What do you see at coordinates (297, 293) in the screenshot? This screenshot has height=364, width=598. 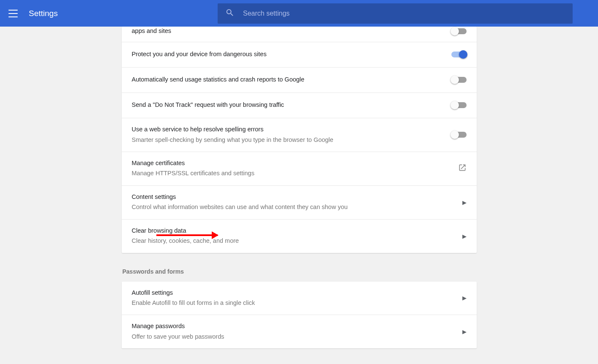 I see `row-title: Autofill settings` at bounding box center [297, 293].